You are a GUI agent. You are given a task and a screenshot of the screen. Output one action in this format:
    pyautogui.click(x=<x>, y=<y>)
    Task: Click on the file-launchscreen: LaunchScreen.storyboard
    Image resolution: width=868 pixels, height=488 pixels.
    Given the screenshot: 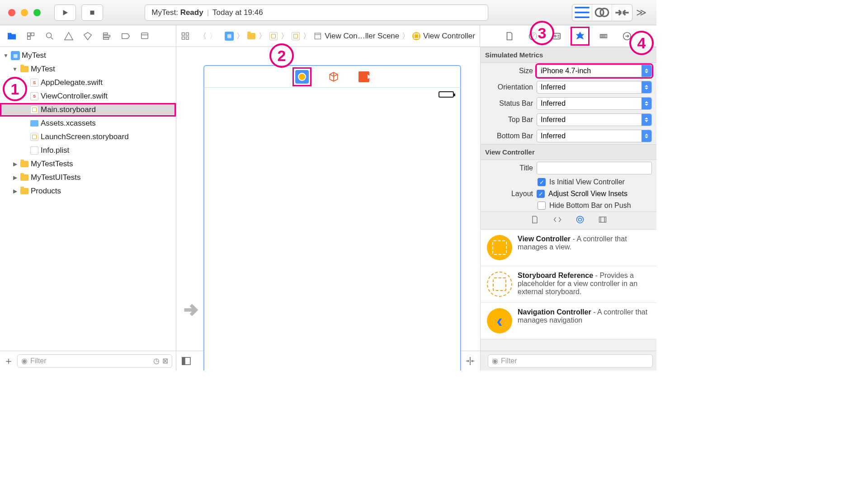 What is the action you would take?
    pyautogui.click(x=88, y=137)
    